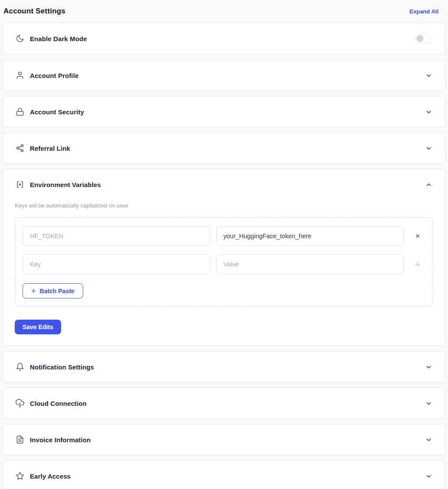 The width and height of the screenshot is (448, 489). What do you see at coordinates (58, 404) in the screenshot?
I see `section-label: Cloud Connection` at bounding box center [58, 404].